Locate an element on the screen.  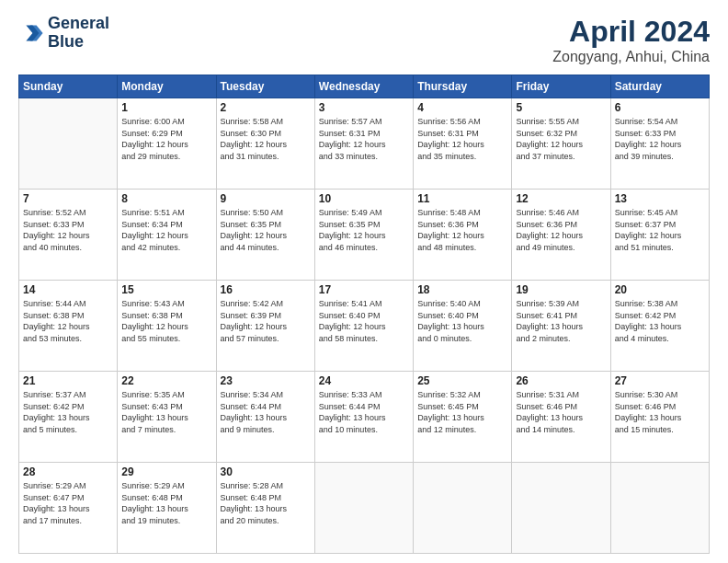
day-info: Sunrise: 5:35 AM Sunset: 6:43 PM Dayligh… is located at coordinates (166, 412).